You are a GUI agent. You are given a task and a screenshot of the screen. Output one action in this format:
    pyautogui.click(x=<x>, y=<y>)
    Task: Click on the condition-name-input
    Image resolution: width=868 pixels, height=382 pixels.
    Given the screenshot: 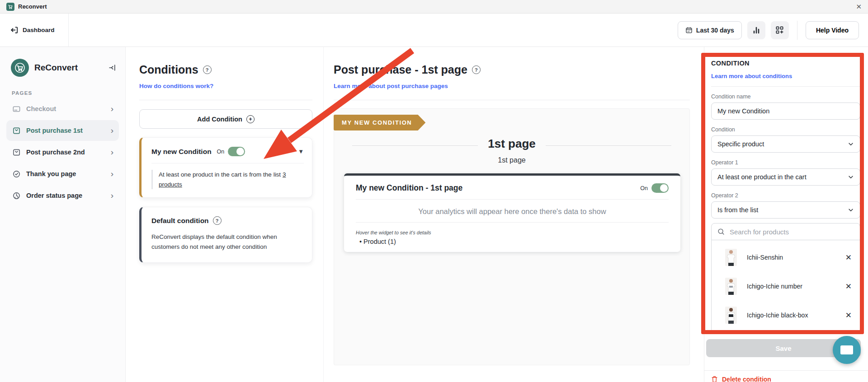 What is the action you would take?
    pyautogui.click(x=786, y=111)
    